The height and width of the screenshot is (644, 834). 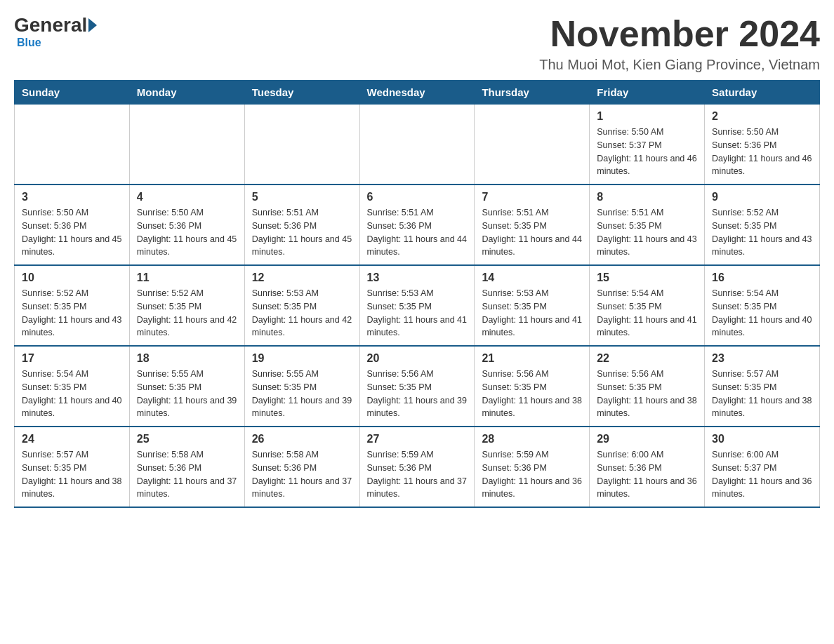 I want to click on logo: General Blue, so click(x=56, y=32).